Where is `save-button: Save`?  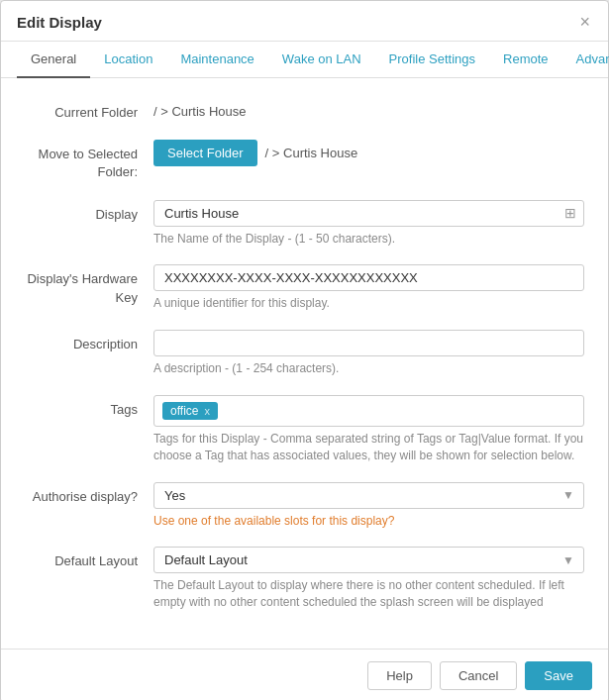
save-button: Save is located at coordinates (558, 675).